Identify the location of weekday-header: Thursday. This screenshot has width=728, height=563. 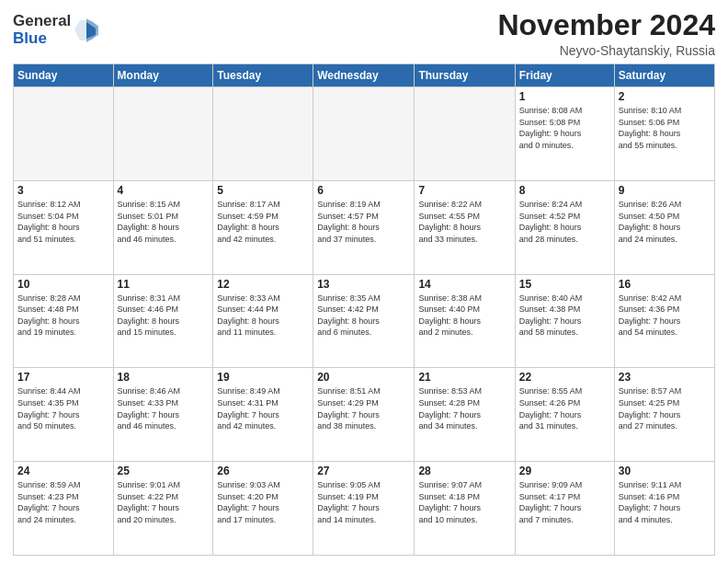
(465, 75).